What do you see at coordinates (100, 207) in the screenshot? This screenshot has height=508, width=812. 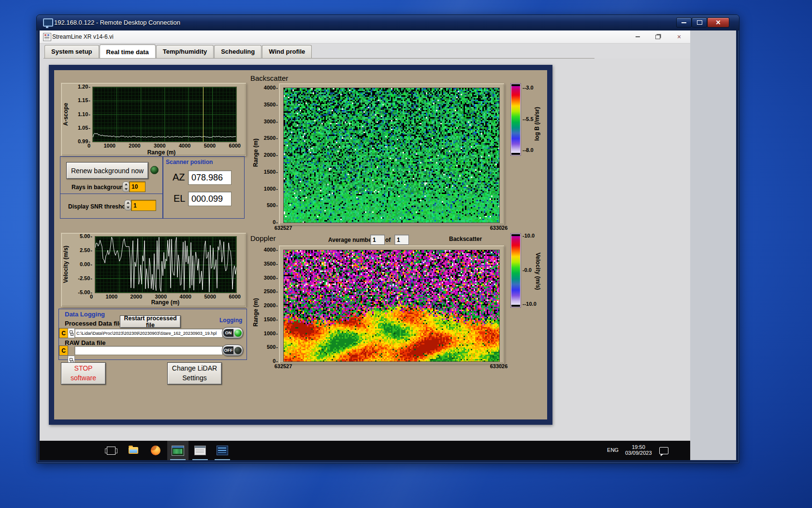 I see `display-snr-threshold-label: Display SNR threshold` at bounding box center [100, 207].